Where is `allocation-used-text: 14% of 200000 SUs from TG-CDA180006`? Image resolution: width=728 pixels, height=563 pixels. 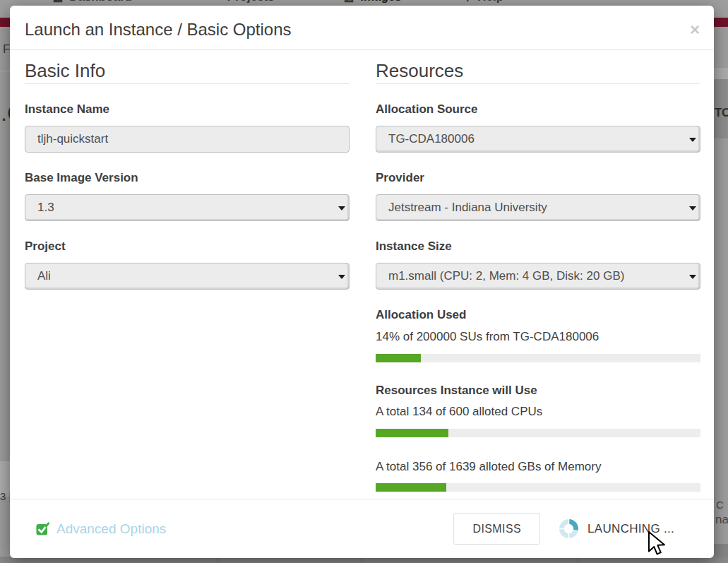
allocation-used-text: 14% of 200000 SUs from TG-CDA180006 is located at coordinates (538, 337).